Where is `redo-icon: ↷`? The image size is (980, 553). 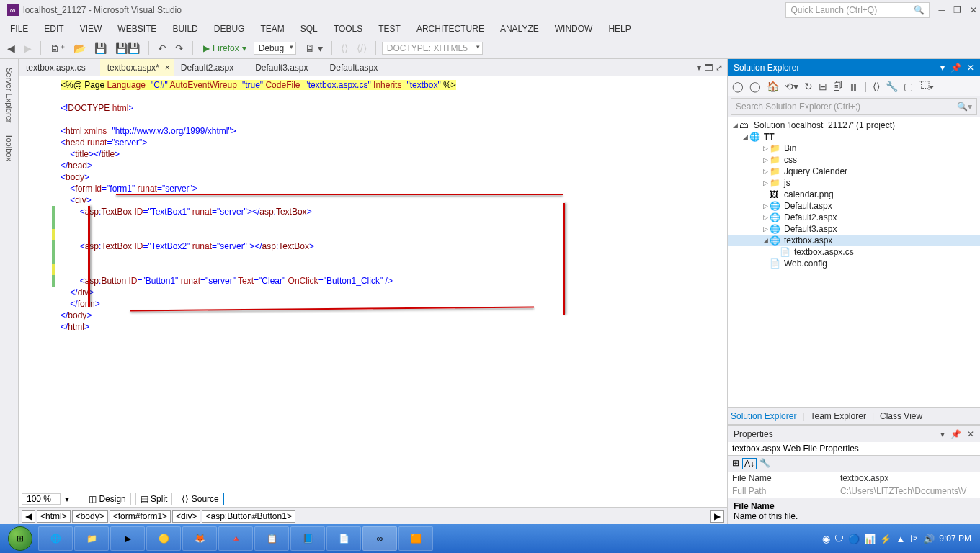 redo-icon: ↷ is located at coordinates (179, 48).